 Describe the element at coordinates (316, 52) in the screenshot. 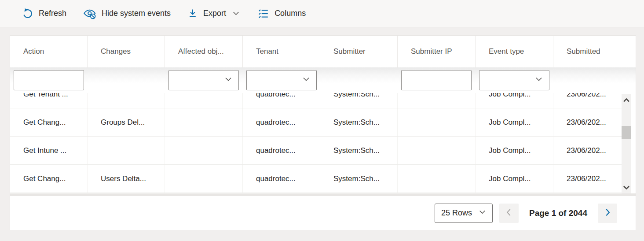

I see `table-header-row: Action Changes Affected obj... Tenant Su…` at that location.